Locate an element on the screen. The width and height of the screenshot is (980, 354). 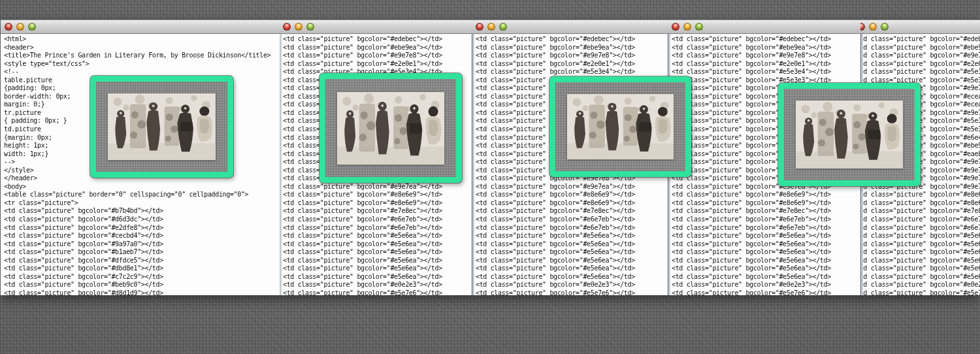
code-line: <td class="picture" bgcolor="#b1aeb7"></… is located at coordinates (142, 252).